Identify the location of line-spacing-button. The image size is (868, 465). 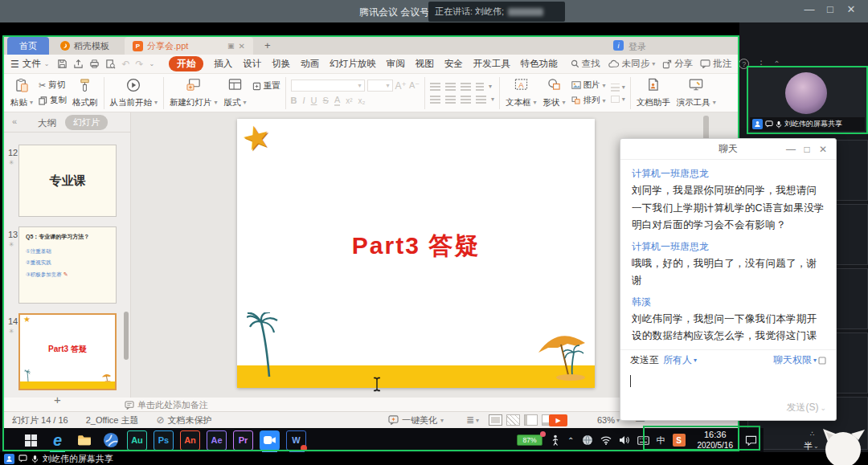
(481, 100).